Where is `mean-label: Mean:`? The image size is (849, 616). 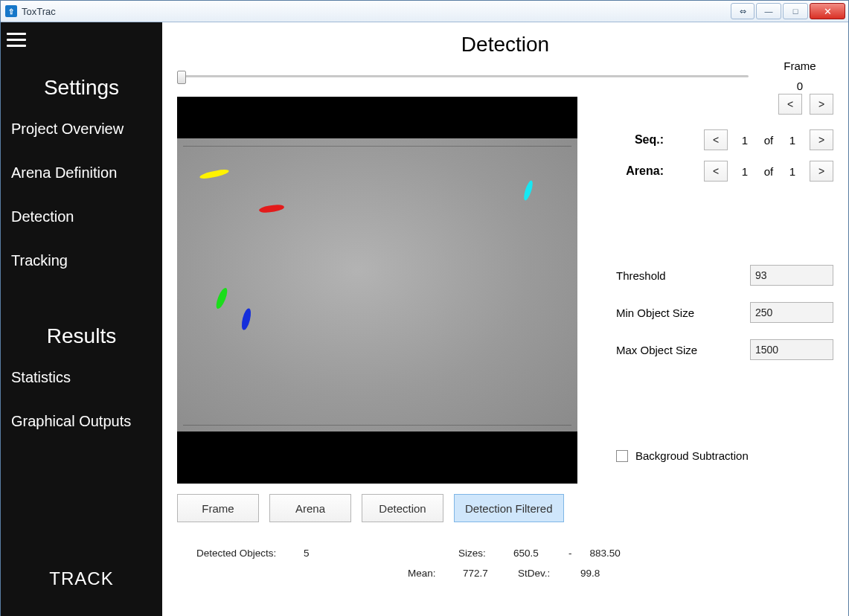
mean-label: Mean: is located at coordinates (426, 573).